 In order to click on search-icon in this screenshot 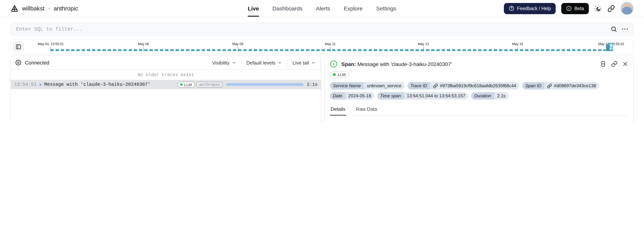, I will do `click(614, 29)`.